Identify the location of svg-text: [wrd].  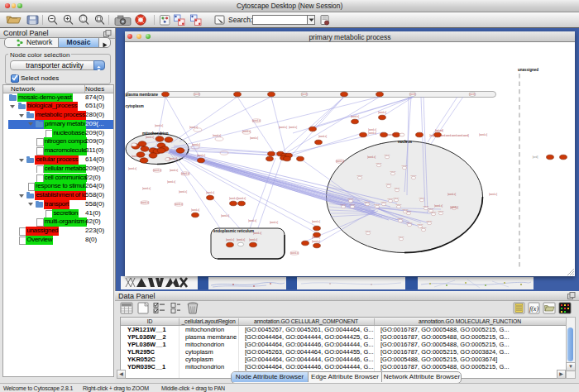
(536, 157).